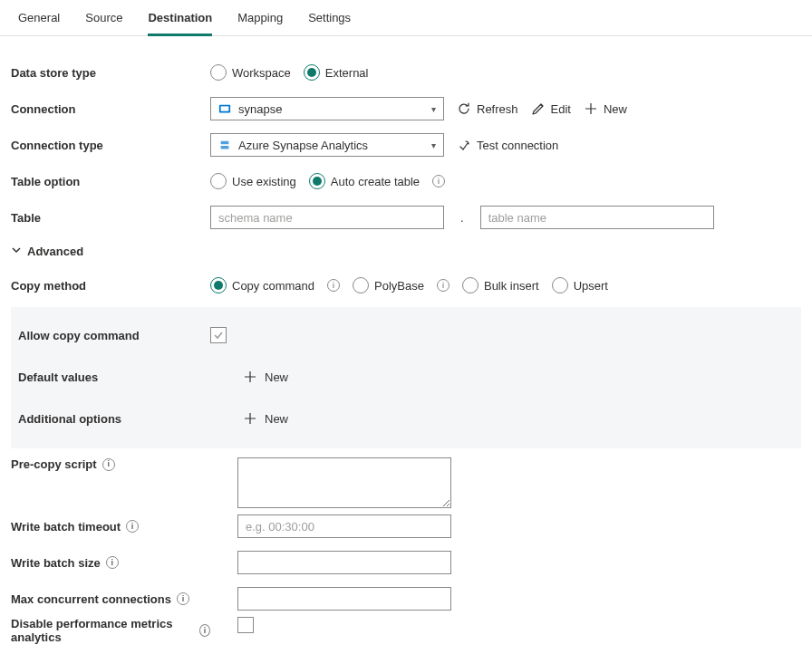 Image resolution: width=812 pixels, height=654 pixels. What do you see at coordinates (488, 109) in the screenshot?
I see `refresh-button: Refresh` at bounding box center [488, 109].